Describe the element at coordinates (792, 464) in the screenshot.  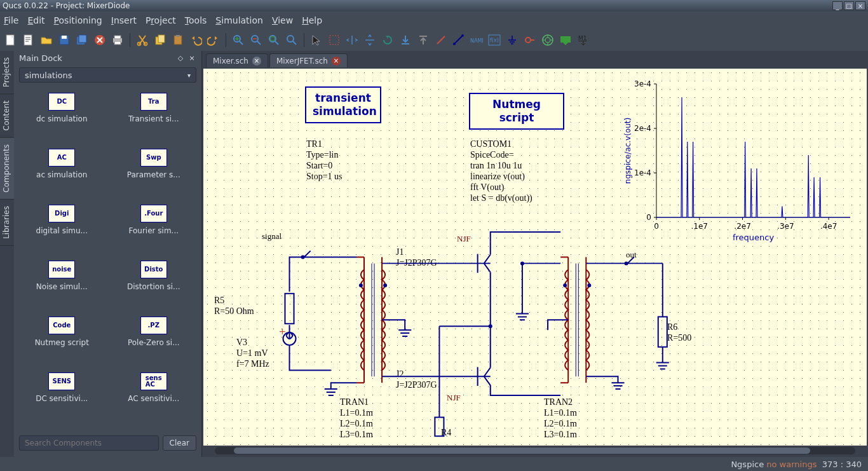
I see `status-warnings: no warnings` at that location.